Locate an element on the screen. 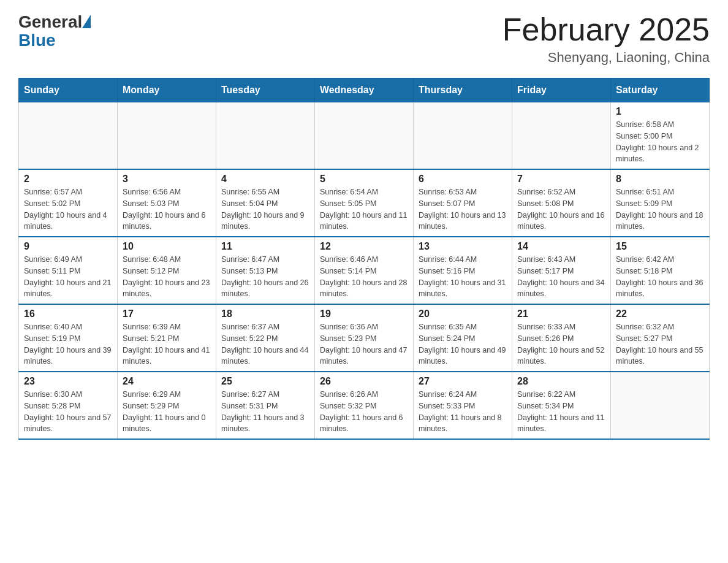  title-section: February 2025 Shenyang, Liaoning, China is located at coordinates (606, 39).